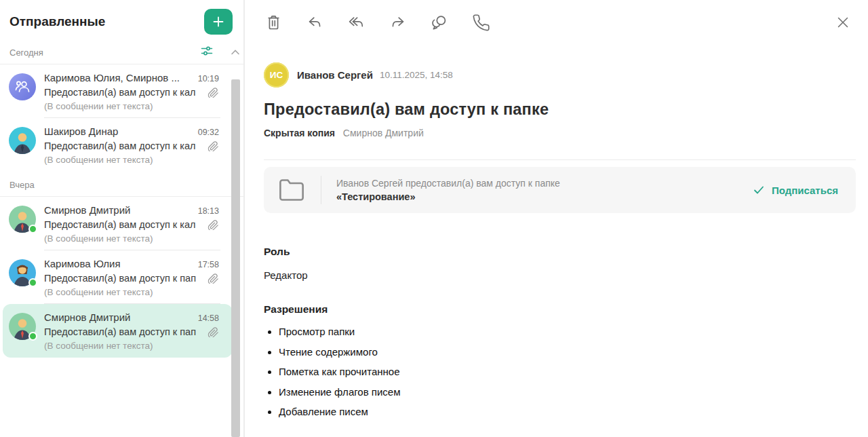 This screenshot has height=437, width=868. What do you see at coordinates (118, 91) in the screenshot?
I see `email-list-item: Каримова Юлия, Смирнов ... 10:19 Предост…` at bounding box center [118, 91].